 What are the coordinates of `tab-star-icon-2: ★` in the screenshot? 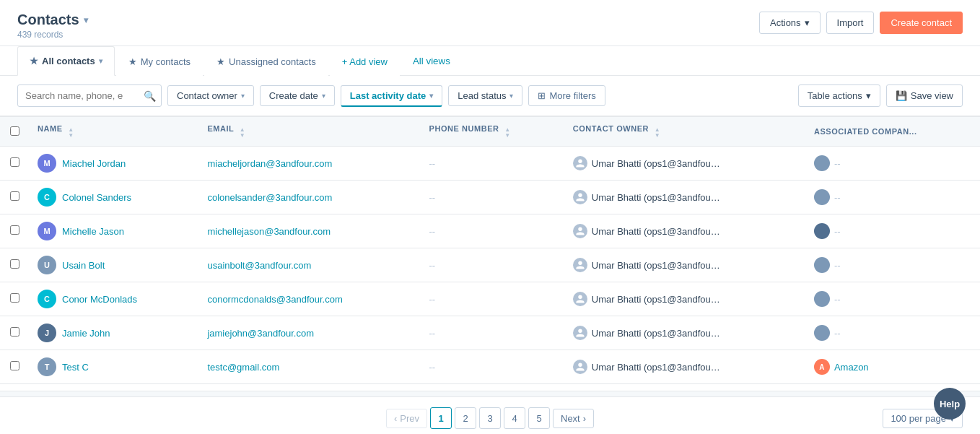 It's located at (133, 62).